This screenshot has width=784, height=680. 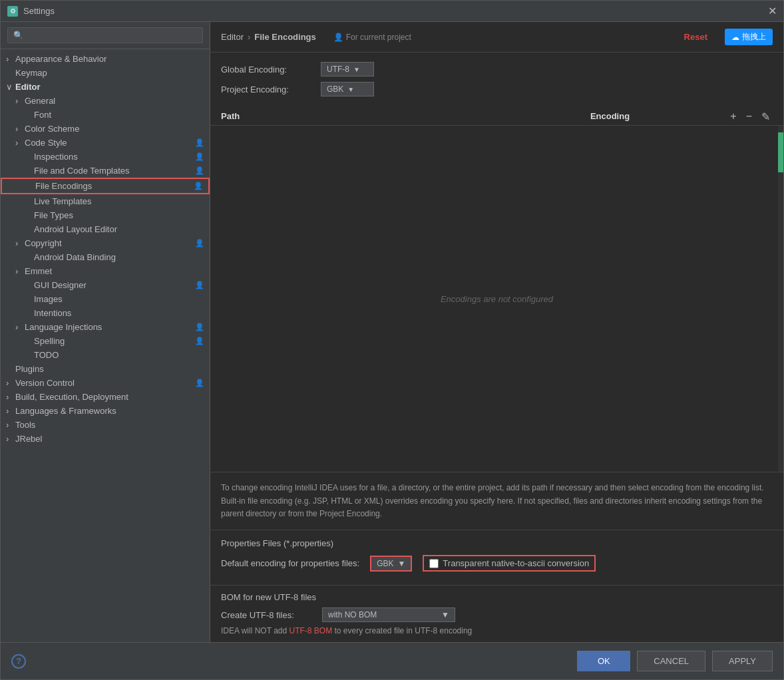 What do you see at coordinates (52, 129) in the screenshot?
I see `sidebar-item-label: Color Scheme` at bounding box center [52, 129].